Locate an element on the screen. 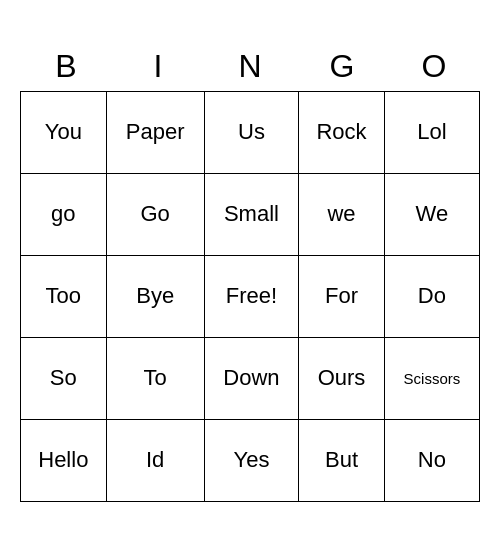 The width and height of the screenshot is (500, 544). cell-r2-c2: Free! is located at coordinates (252, 296).